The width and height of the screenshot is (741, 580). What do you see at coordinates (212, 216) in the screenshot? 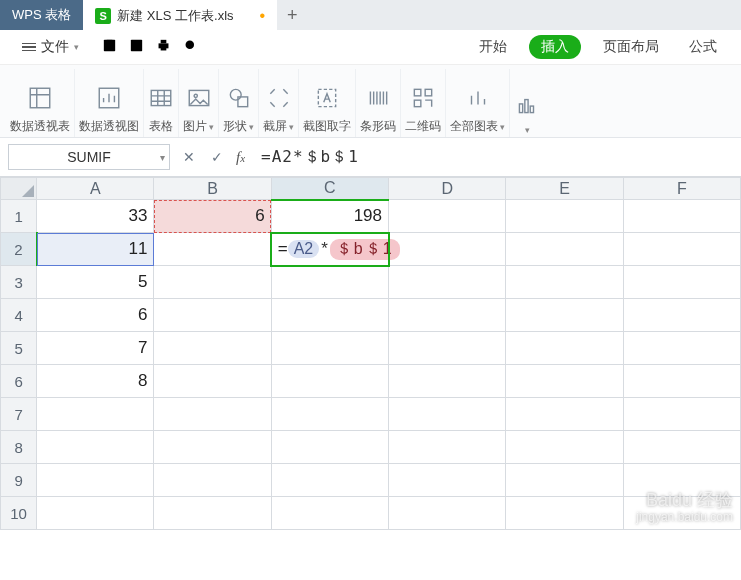
I see `cell-B1: 6` at bounding box center [212, 216].